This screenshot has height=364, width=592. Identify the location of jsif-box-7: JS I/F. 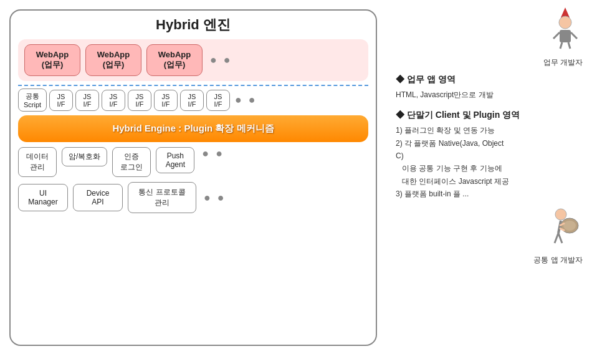
(218, 100).